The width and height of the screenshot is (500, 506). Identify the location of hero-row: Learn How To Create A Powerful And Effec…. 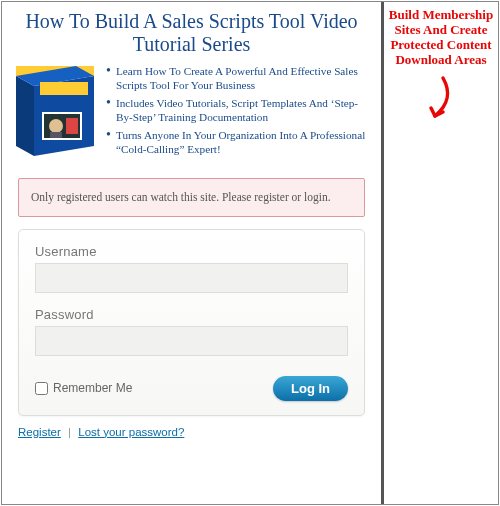
(192, 114).